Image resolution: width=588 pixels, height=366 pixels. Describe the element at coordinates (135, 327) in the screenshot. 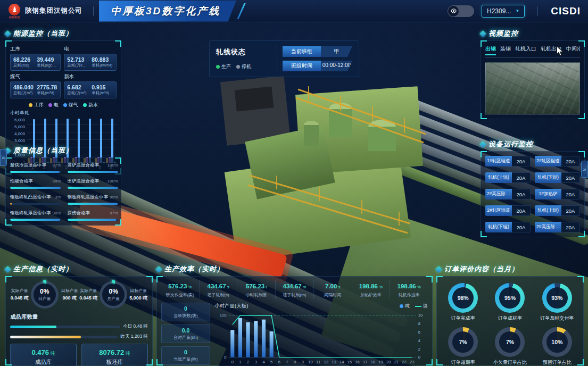

I see `stock-bar-label: 今日 0.48 吨` at that location.